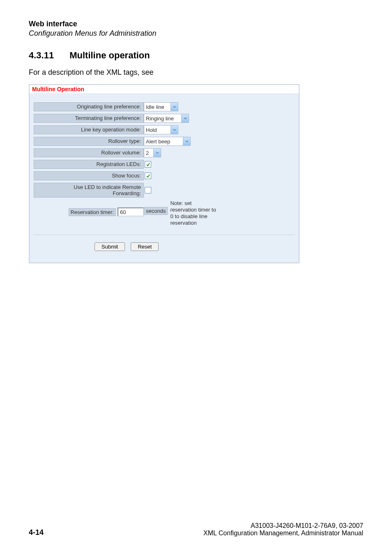 Image resolution: width=392 pixels, height=555 pixels. What do you see at coordinates (89, 141) in the screenshot?
I see `rollover-type-label: Rollover type:` at bounding box center [89, 141].